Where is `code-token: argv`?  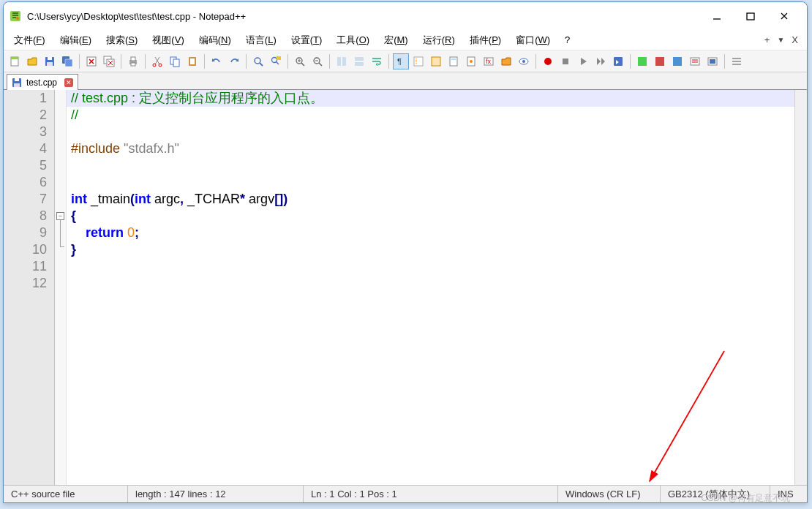 code-token: argv is located at coordinates (260, 199).